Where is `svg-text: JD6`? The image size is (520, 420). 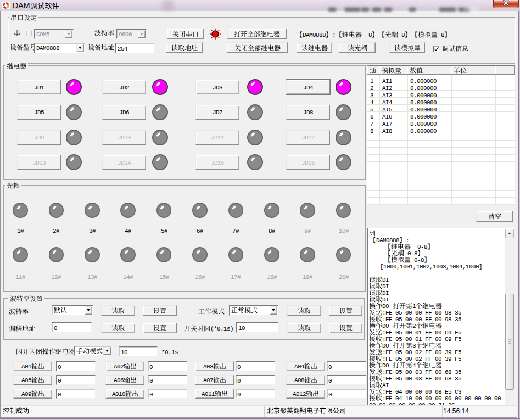
svg-text: JD6 is located at coordinates (124, 112).